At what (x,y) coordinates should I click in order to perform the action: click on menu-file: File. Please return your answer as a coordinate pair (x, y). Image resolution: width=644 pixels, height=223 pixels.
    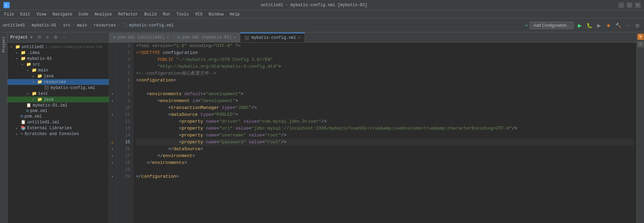
    Looking at the image, I should click on (9, 14).